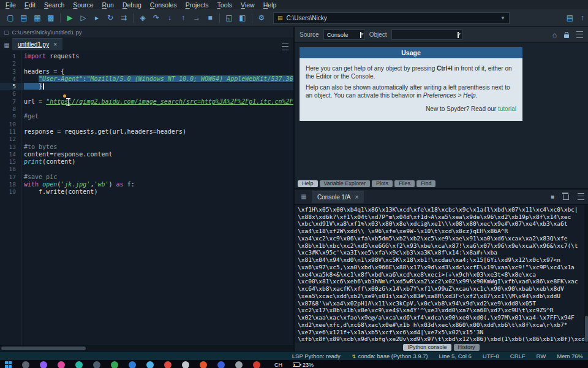 This screenshot has width=588, height=368. Describe the element at coordinates (147, 64) in the screenshot. I see `code-line: 2` at that location.